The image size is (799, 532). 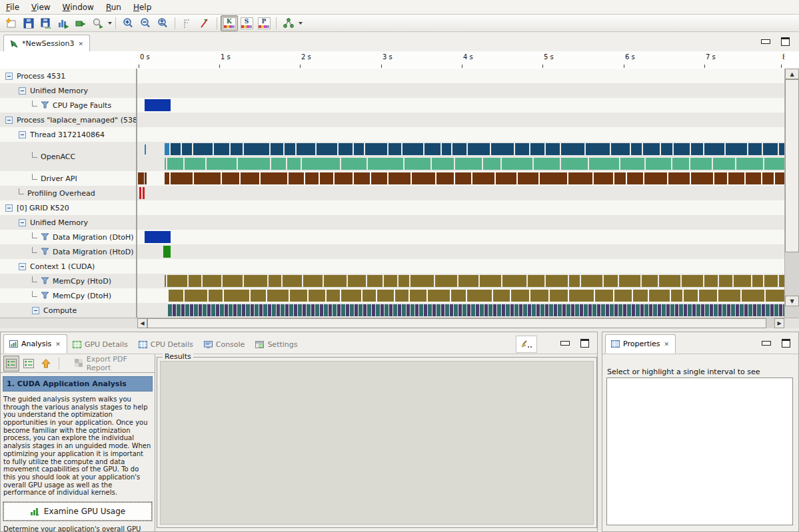 What do you see at coordinates (163, 23) in the screenshot?
I see `zoom-fit-icon` at bounding box center [163, 23].